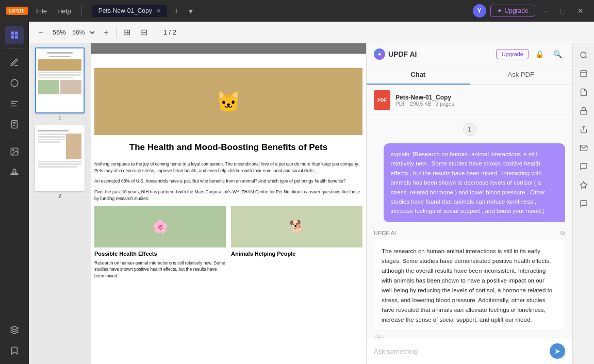 The width and height of the screenshot is (594, 364). I want to click on file-type: PDF, so click(401, 104).